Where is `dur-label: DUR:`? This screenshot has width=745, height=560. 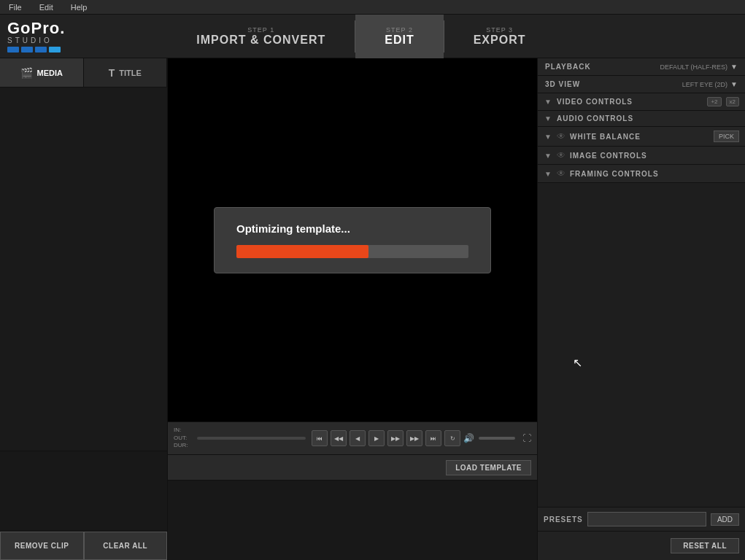
dur-label: DUR: is located at coordinates (181, 446).